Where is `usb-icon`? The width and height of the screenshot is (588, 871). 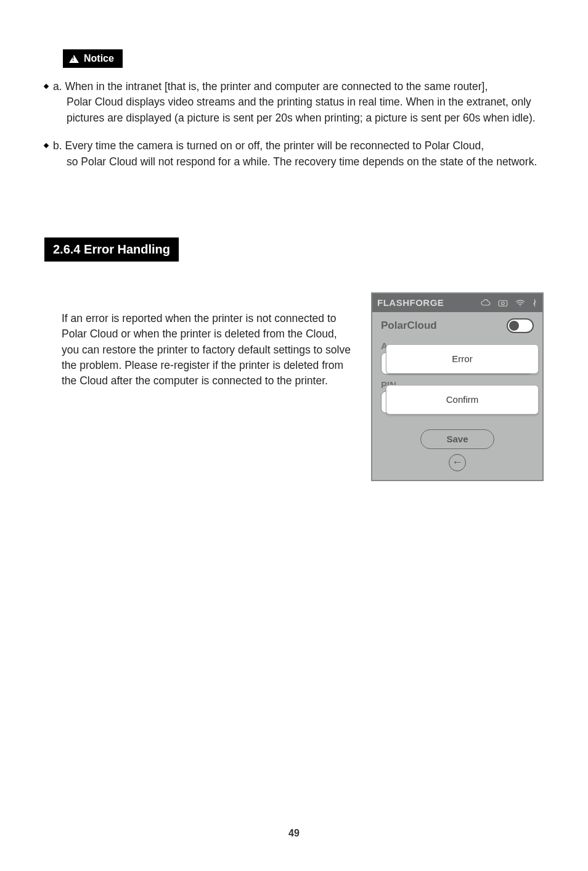 usb-icon is located at coordinates (535, 303).